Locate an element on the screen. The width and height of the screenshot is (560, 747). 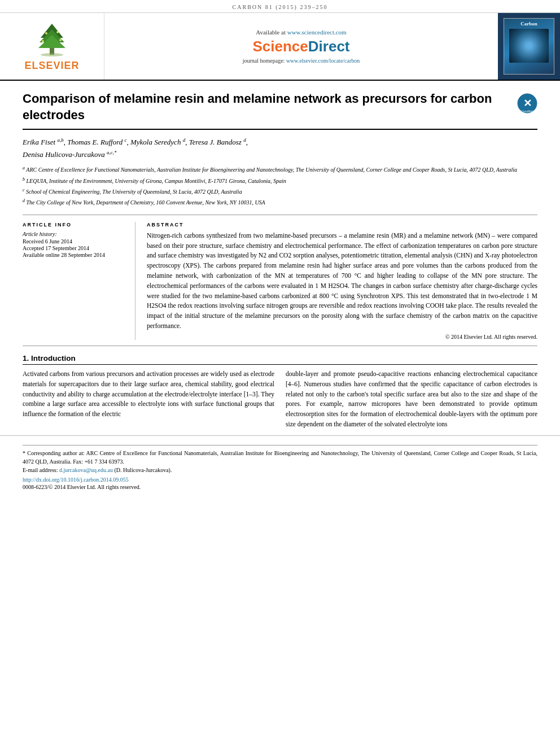
corresponding-label: * Corresponding author at: is located at coordinates (54, 453).